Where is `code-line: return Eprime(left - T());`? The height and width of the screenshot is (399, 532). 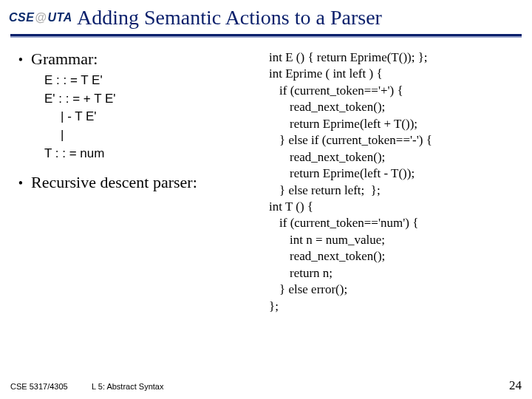 code-line: return Eprime(left - T()); is located at coordinates (395, 174).